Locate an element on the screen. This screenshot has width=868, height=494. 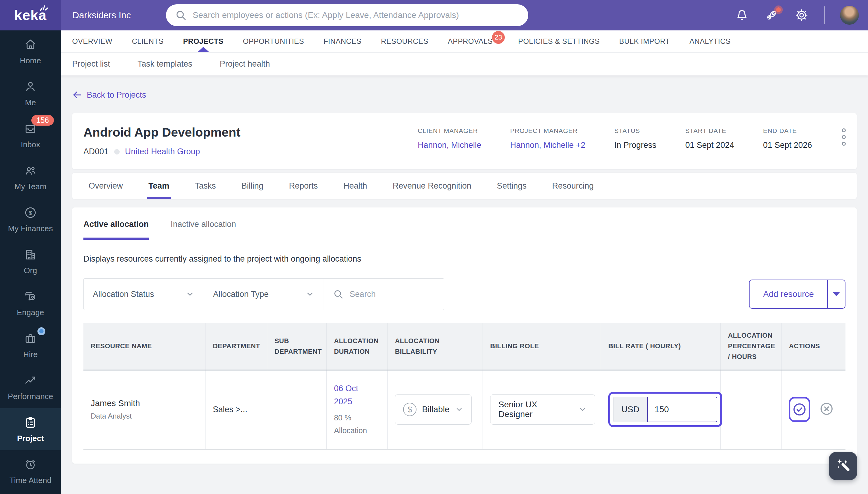
global-search is located at coordinates (347, 15).